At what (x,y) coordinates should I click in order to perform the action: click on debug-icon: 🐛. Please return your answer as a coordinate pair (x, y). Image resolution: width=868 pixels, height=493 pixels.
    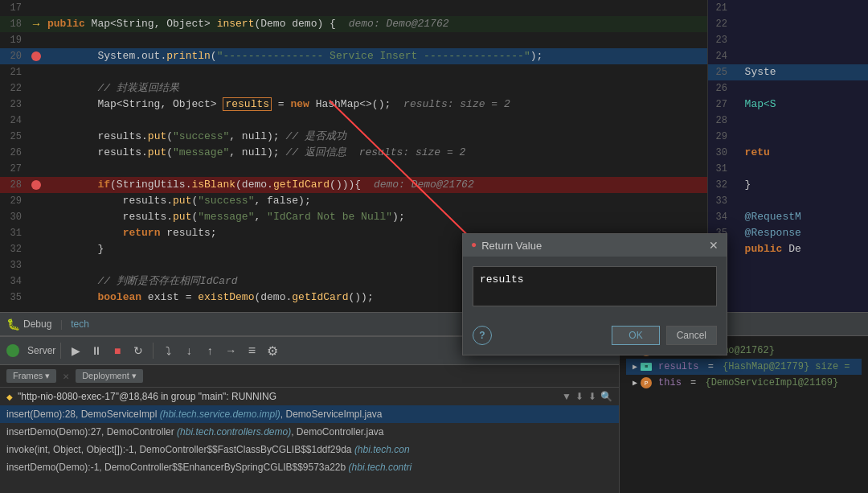
    Looking at the image, I should click on (13, 325).